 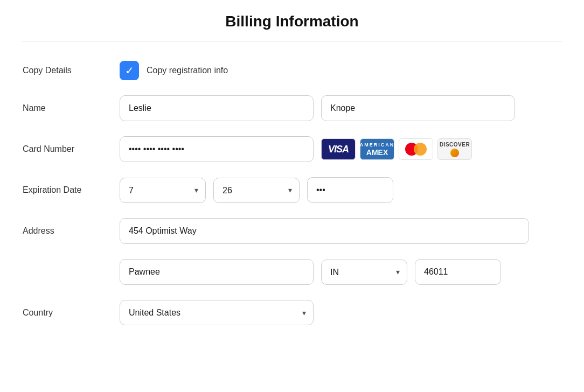 What do you see at coordinates (217, 272) in the screenshot?
I see `city-input` at bounding box center [217, 272].